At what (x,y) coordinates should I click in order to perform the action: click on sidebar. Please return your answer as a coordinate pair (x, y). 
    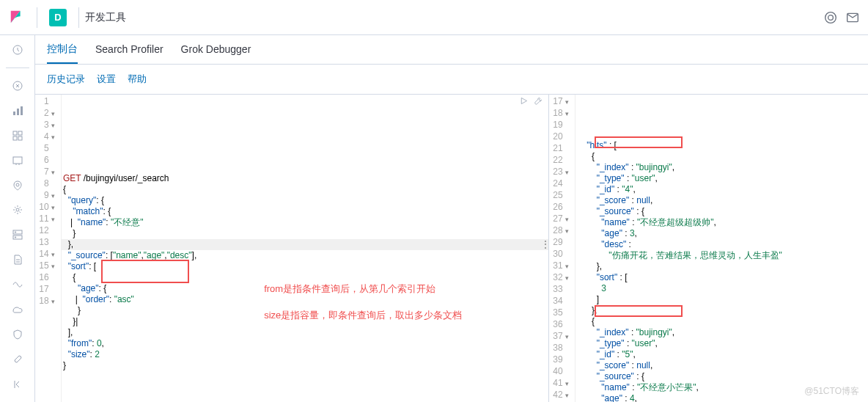
    Looking at the image, I should click on (18, 219).